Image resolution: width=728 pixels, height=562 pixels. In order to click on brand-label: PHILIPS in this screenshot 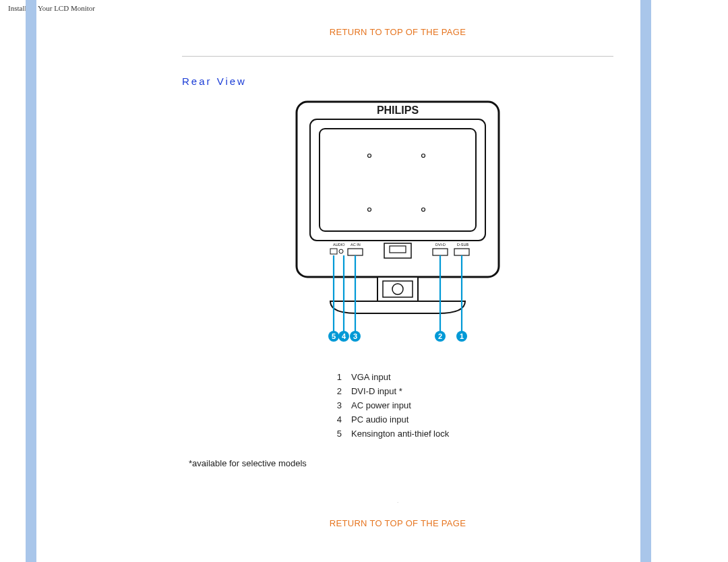, I will do `click(398, 111)`.